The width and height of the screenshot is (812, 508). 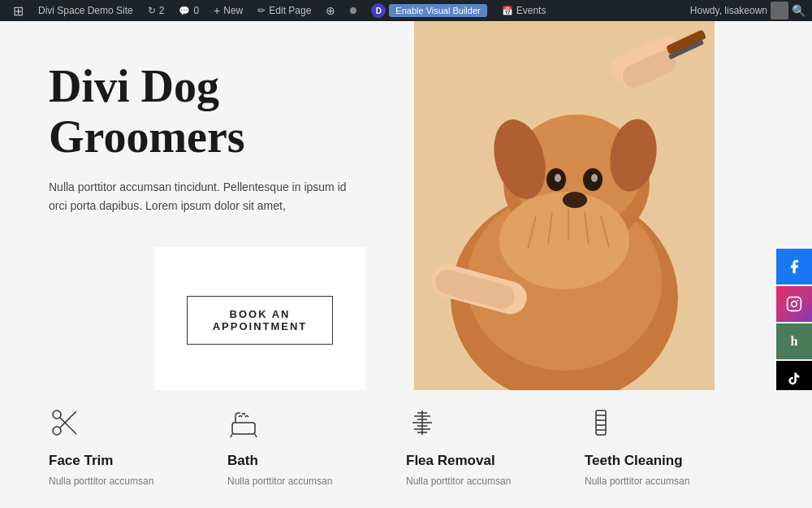 What do you see at coordinates (794, 304) in the screenshot?
I see `instagram-icon` at bounding box center [794, 304].